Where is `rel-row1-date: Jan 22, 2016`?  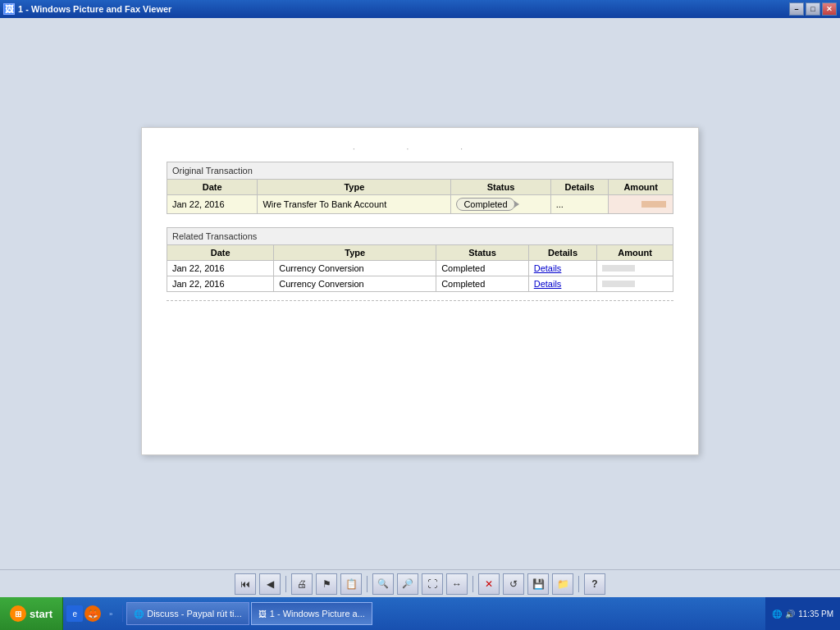 rel-row1-date: Jan 22, 2016 is located at coordinates (221, 269).